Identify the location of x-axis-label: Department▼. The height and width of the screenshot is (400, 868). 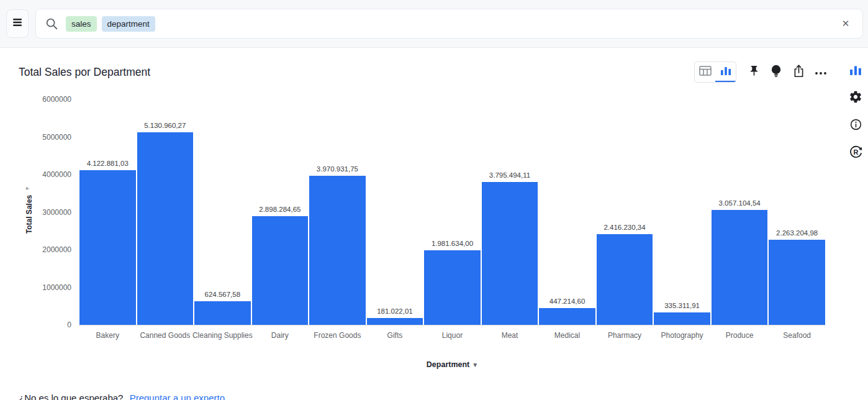
(452, 365).